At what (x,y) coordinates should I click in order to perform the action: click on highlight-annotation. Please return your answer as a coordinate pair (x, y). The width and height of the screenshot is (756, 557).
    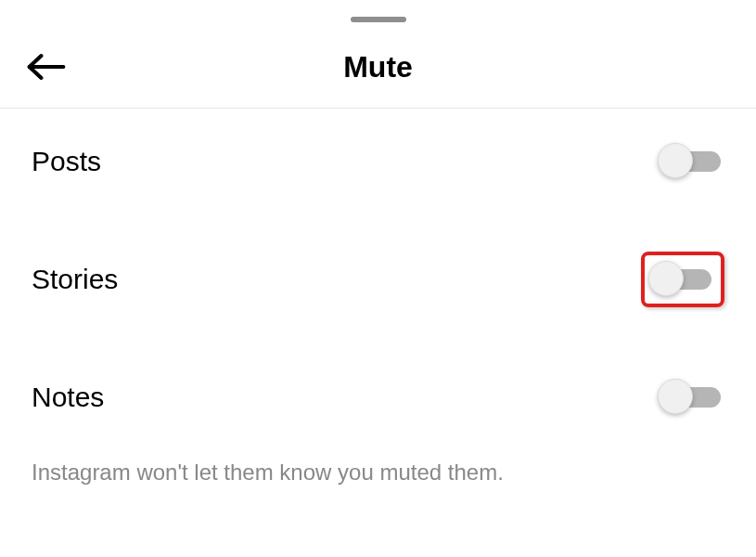
    Looking at the image, I should click on (683, 279).